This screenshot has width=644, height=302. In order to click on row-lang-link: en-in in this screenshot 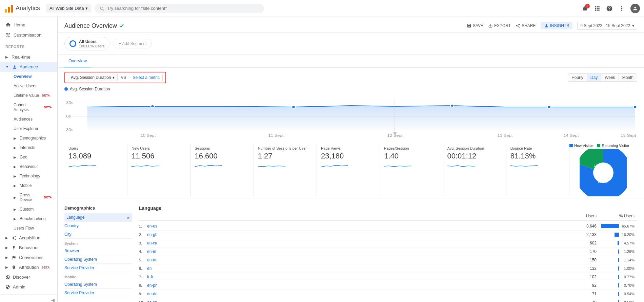, I will do `click(358, 252)`.